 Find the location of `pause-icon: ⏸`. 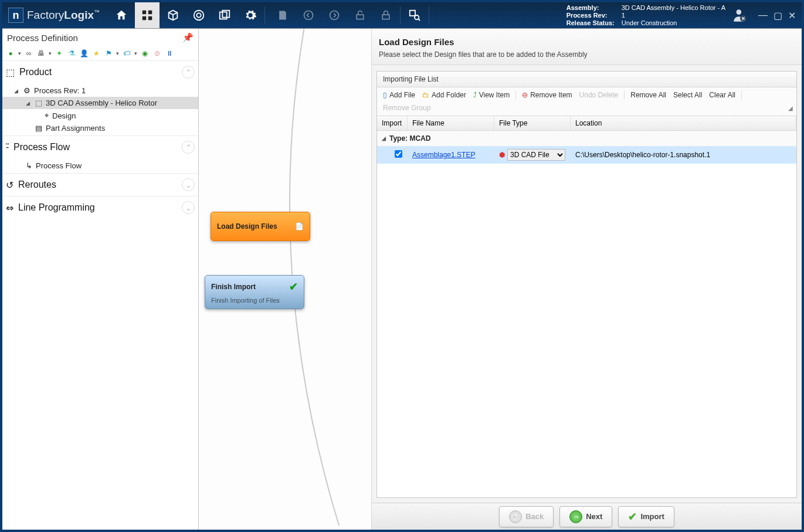

pause-icon: ⏸ is located at coordinates (169, 53).